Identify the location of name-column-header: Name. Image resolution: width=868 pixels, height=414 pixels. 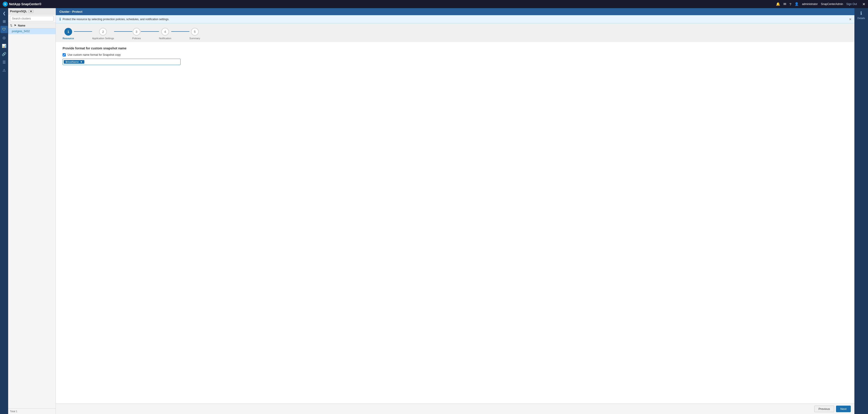
(22, 26).